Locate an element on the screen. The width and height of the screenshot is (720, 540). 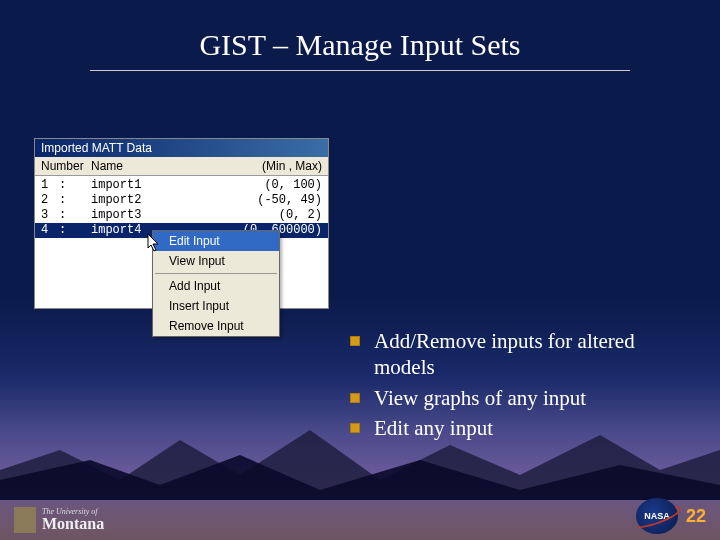
panel-column-headers: Number Name (Min , Max) is located at coordinates (182, 166).